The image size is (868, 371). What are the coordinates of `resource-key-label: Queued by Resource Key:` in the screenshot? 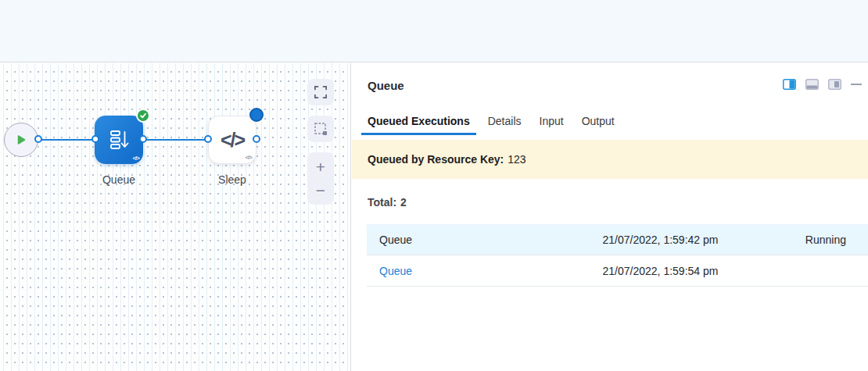 It's located at (436, 159).